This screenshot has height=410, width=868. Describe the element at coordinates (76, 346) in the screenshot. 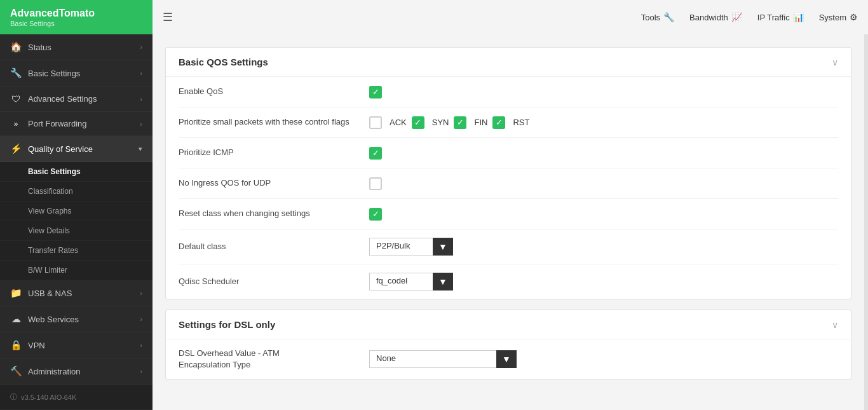

I see `sidebar-item-vpn: 🔒 VPN ›` at that location.